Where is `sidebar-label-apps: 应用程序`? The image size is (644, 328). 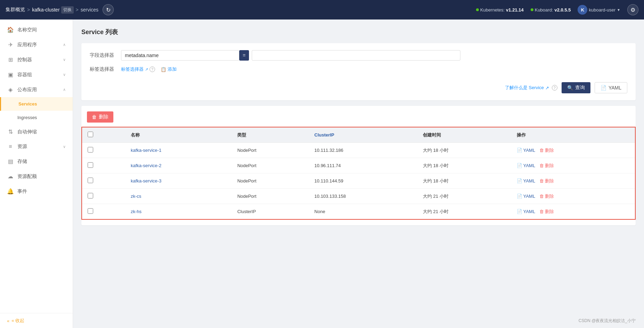 sidebar-label-apps: 应用程序 is located at coordinates (27, 45).